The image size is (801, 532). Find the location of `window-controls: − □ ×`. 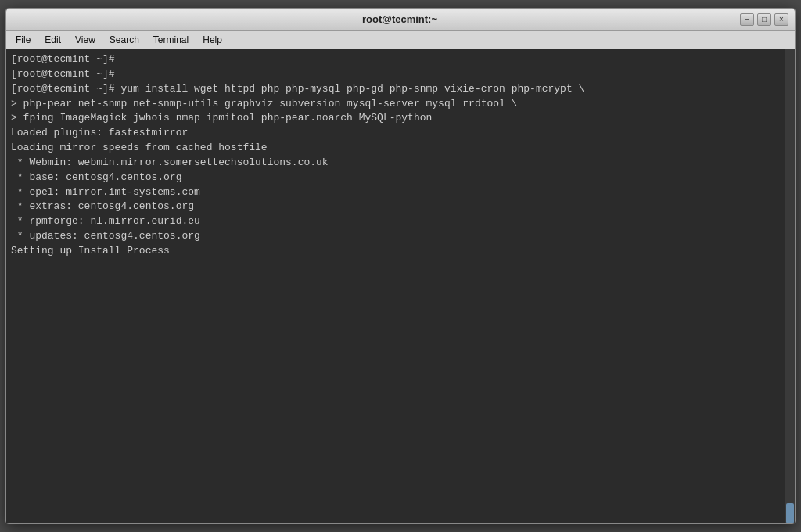

window-controls: − □ × is located at coordinates (764, 20).